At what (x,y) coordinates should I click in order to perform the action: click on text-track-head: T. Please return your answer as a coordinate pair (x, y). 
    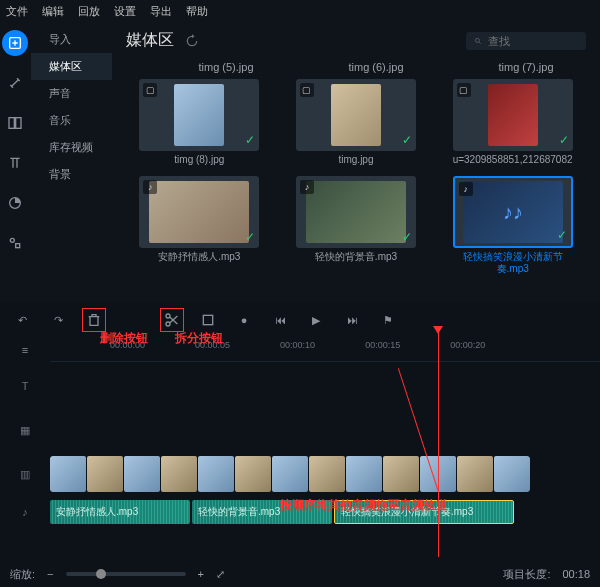
    Looking at the image, I should click on (25, 386).